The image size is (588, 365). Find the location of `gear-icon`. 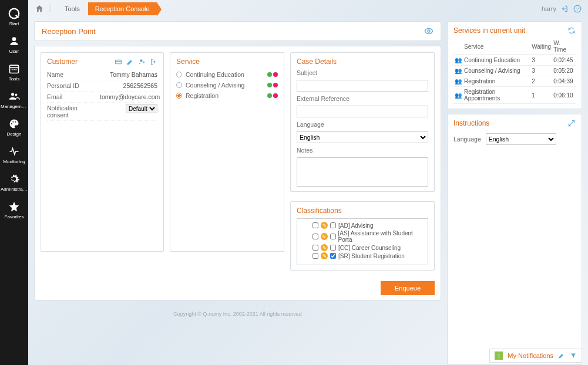

gear-icon is located at coordinates (14, 179).